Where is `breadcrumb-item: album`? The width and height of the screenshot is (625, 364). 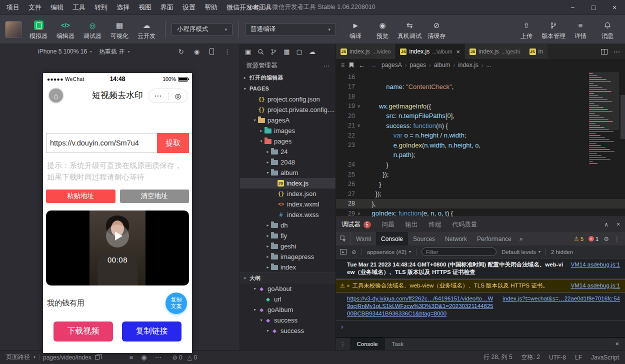 breadcrumb-item: album is located at coordinates (442, 65).